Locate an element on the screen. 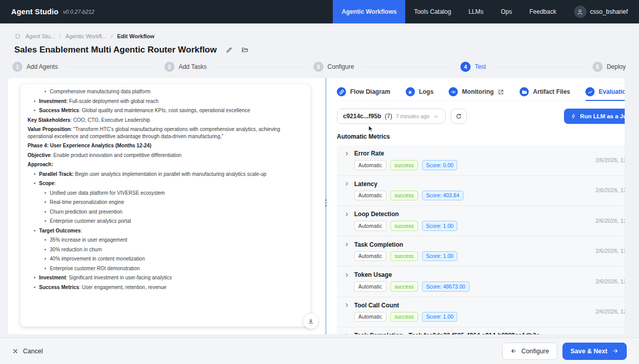 The height and width of the screenshot is (364, 639). doc-bullet-item: •Parallel Track: Begin user analytics im… is located at coordinates (164, 174).